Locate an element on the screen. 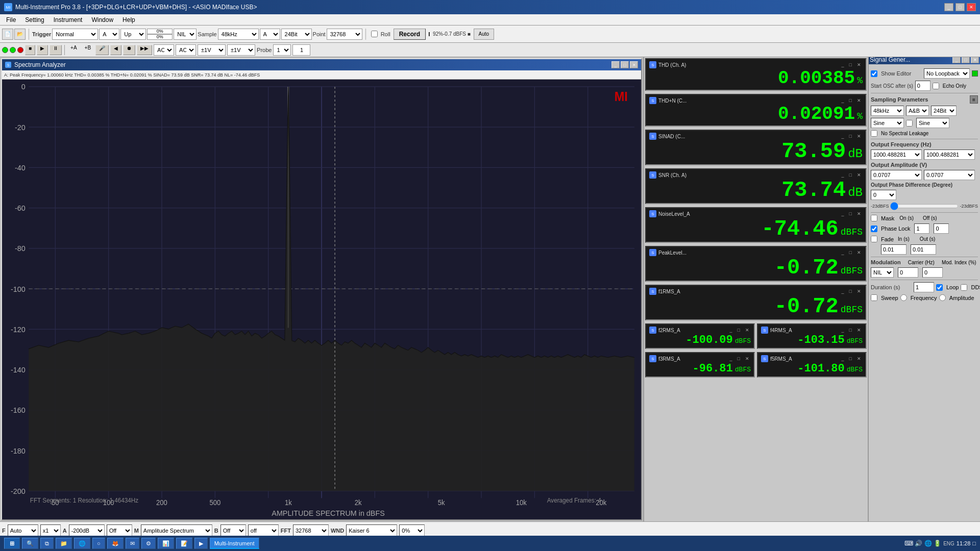  freq-select: 48kHz is located at coordinates (238, 34).